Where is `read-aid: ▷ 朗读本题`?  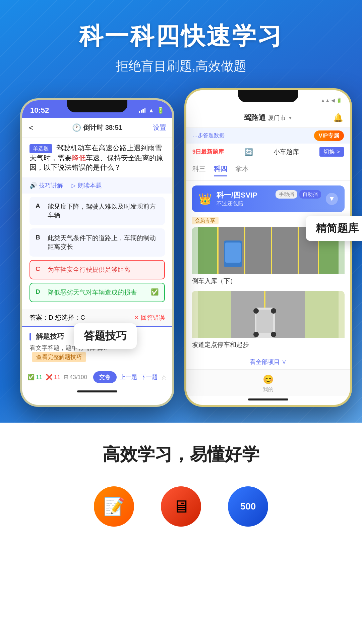
read-aid: ▷ 朗读本题 is located at coordinates (86, 185).